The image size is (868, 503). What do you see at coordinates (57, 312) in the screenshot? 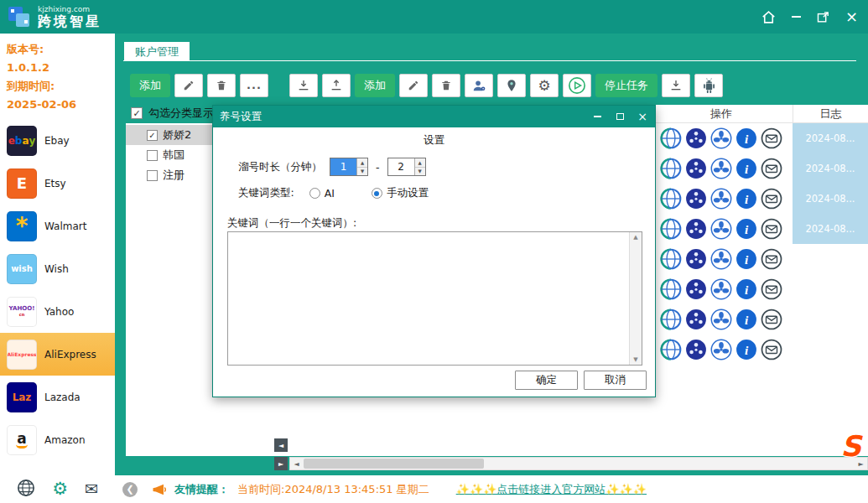
I see `sidebar-item-yahoo: YAHOO!cnYahoo` at bounding box center [57, 312].